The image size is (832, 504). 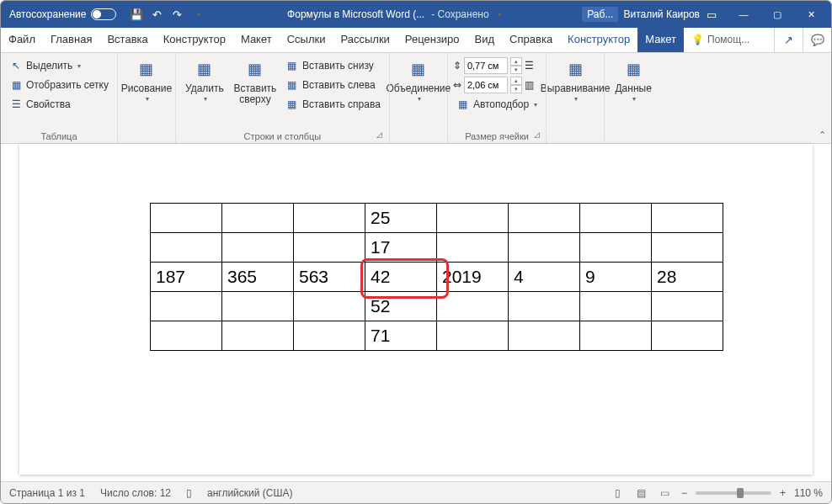 I want to click on undo-icon: ↶, so click(x=157, y=14).